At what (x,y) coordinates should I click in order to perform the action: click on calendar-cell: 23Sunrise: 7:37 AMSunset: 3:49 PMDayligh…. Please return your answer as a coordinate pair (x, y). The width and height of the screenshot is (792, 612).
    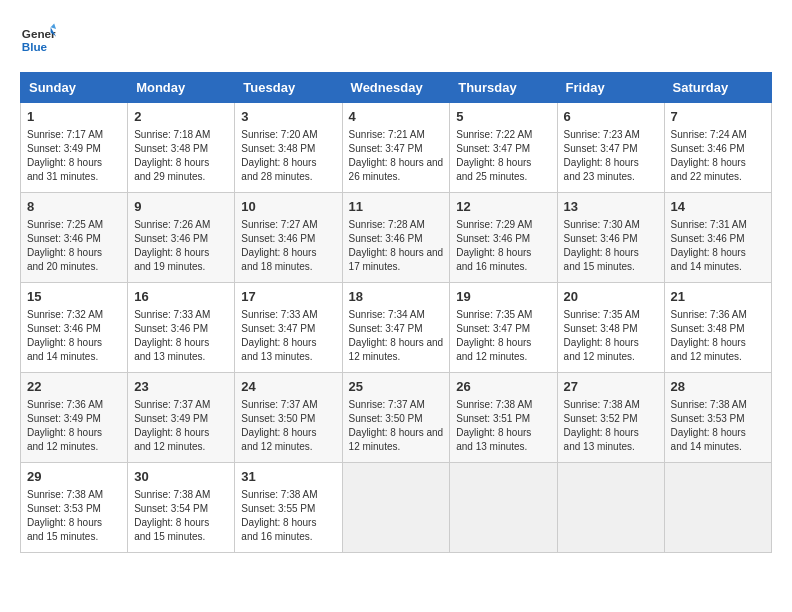
    Looking at the image, I should click on (182, 418).